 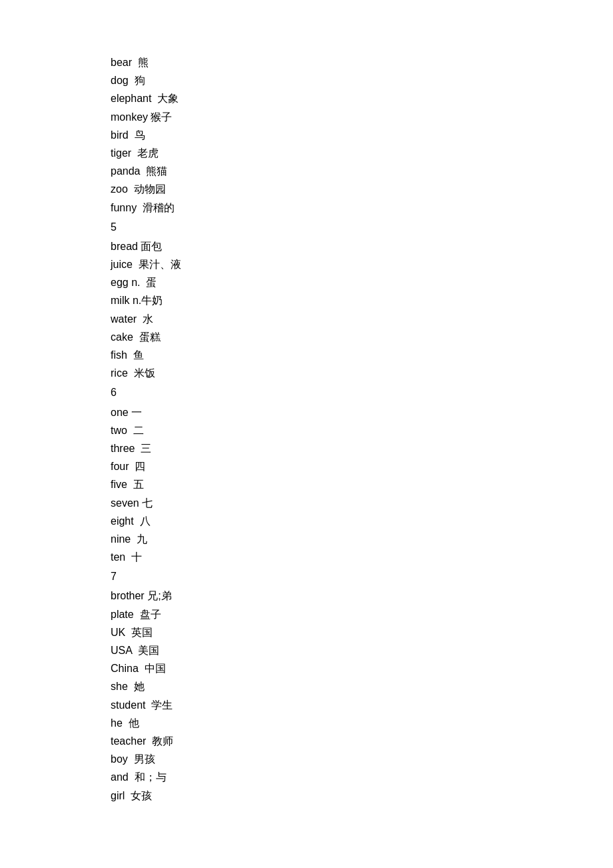 What do you see at coordinates (362, 687) in the screenshot?
I see `entry-she: she 她` at bounding box center [362, 687].